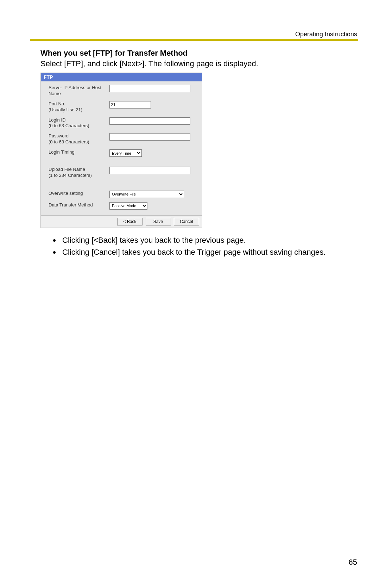 The image size is (380, 588). I want to click on doc-label: Operating Instructions, so click(326, 35).